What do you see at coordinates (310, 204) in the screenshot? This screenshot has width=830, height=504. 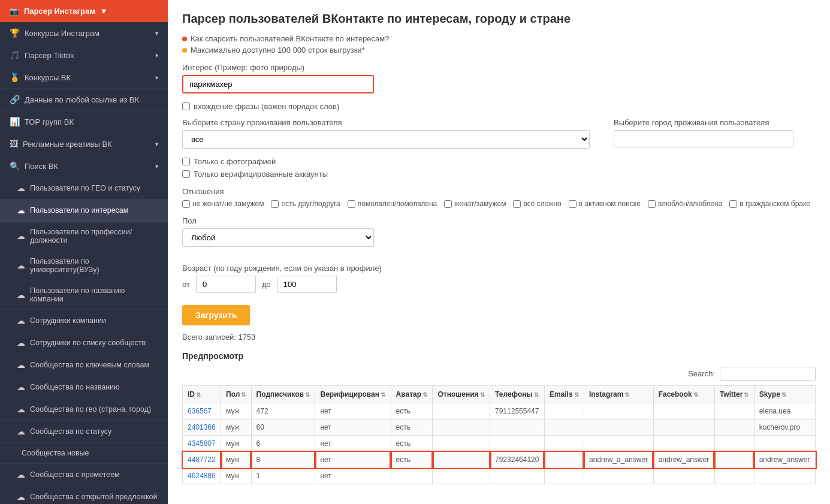 I see `relation-label-1: есть друг/подруга` at bounding box center [310, 204].